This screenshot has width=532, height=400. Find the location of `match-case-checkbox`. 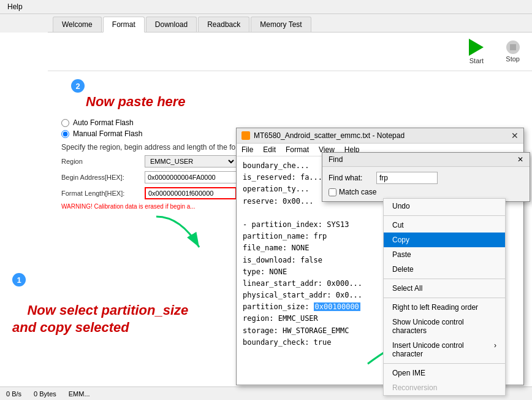

match-case-checkbox is located at coordinates (332, 193).